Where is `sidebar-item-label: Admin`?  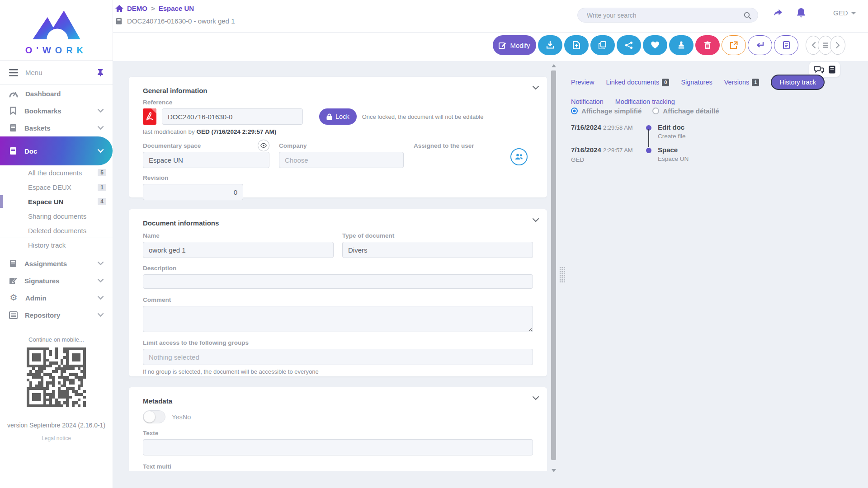 sidebar-item-label: Admin is located at coordinates (58, 298).